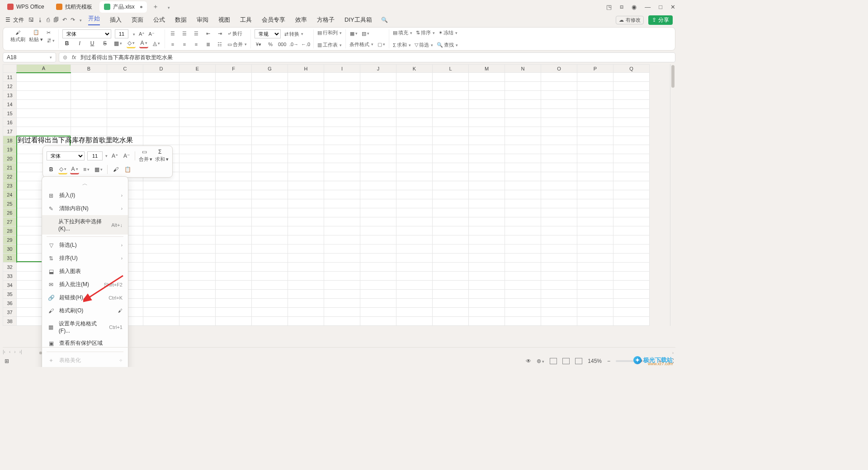 Image resolution: width=868 pixels, height=470 pixels. I want to click on cell-Q22, so click(632, 177).